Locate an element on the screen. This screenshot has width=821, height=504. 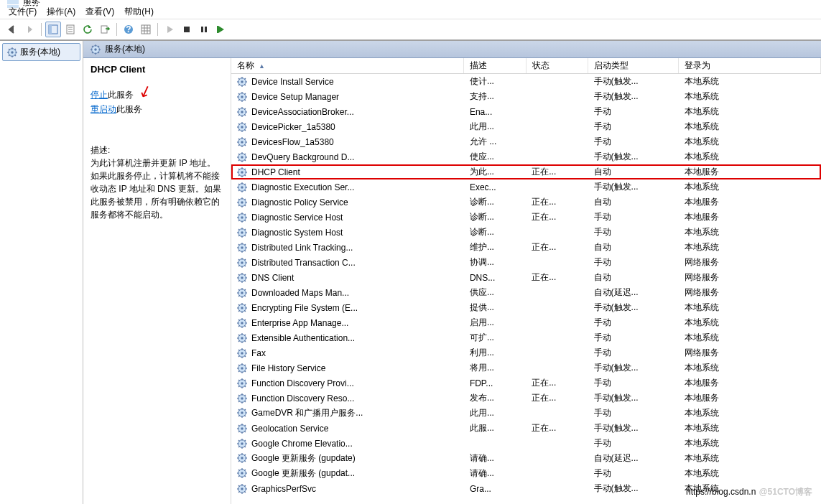
table-row: Google Chrome Elevatio...手动本地系统 is located at coordinates (526, 444).